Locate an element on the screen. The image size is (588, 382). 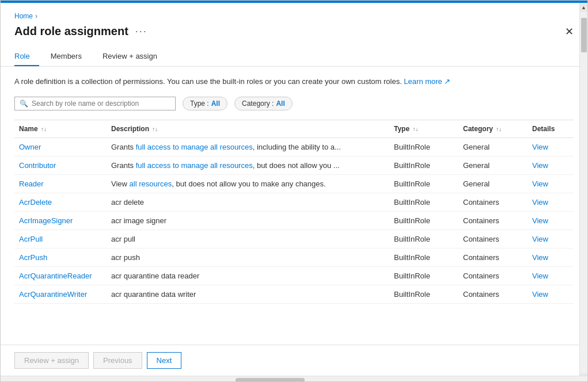
col-header-type: Type ↑↓ is located at coordinates (424, 129).